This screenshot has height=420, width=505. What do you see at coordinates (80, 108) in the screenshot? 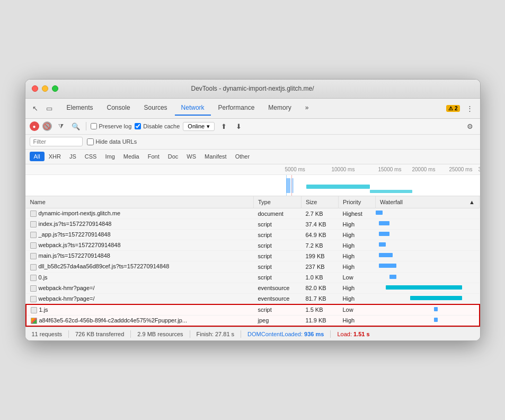
I see `tab-elements: Elements` at bounding box center [80, 108].